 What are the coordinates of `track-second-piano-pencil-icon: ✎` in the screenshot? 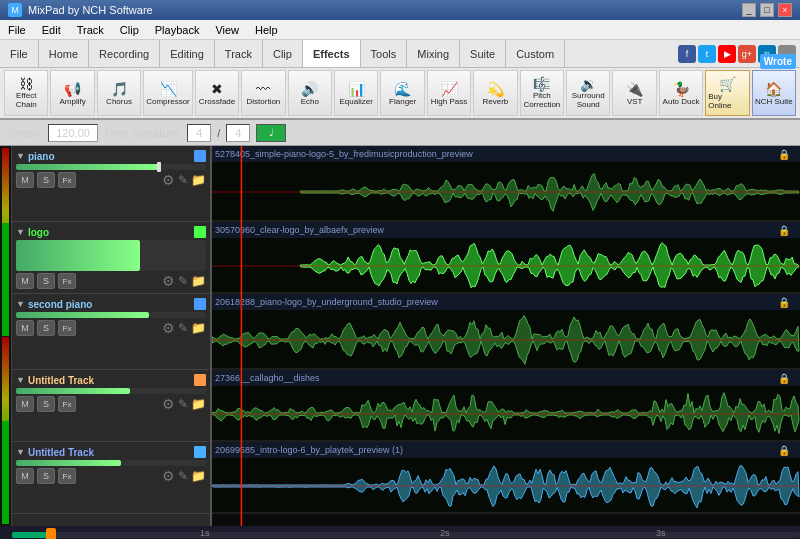 It's located at (183, 328).